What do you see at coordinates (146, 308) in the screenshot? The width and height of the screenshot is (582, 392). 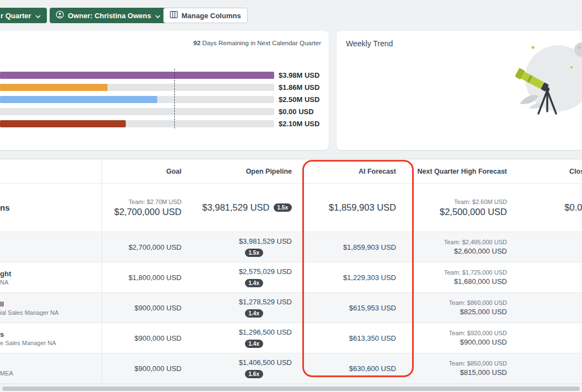 I see `goal-cell: $900,000 USD` at bounding box center [146, 308].